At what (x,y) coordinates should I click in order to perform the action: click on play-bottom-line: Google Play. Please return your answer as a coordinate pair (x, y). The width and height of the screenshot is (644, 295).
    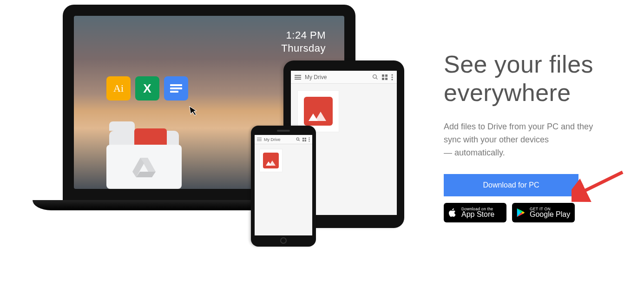
    Looking at the image, I should click on (550, 215).